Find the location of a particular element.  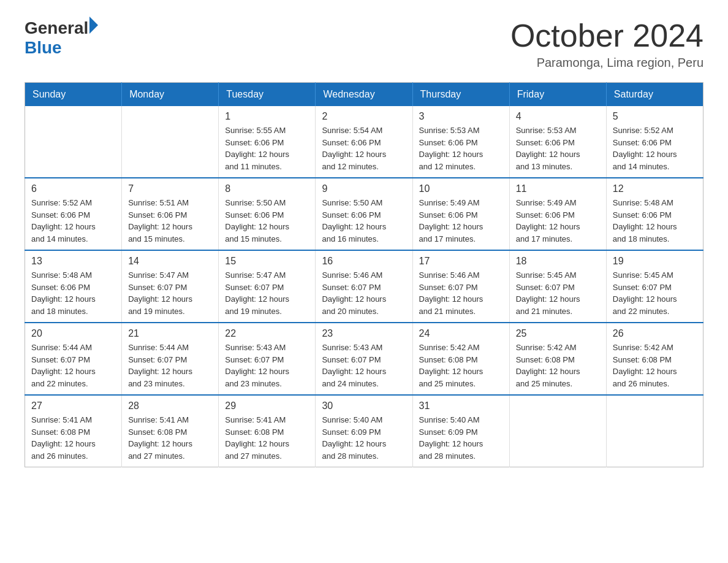

day-number: 18 is located at coordinates (558, 261).